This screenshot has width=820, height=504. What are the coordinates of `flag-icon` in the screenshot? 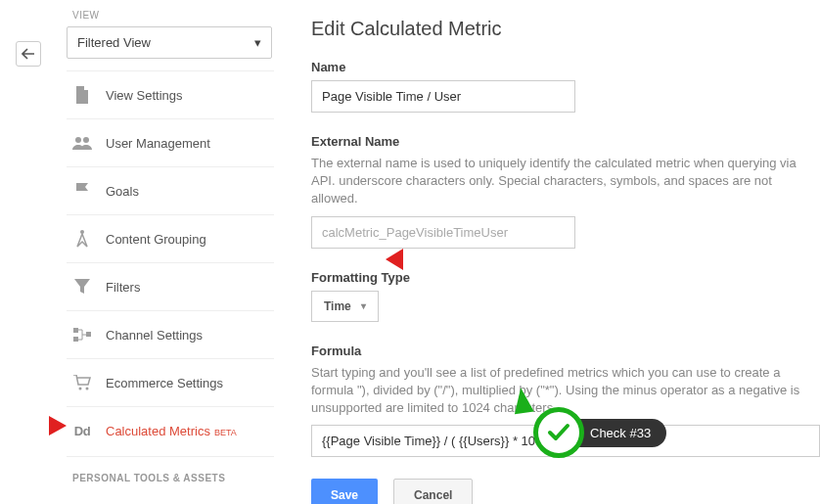 It's located at (82, 191).